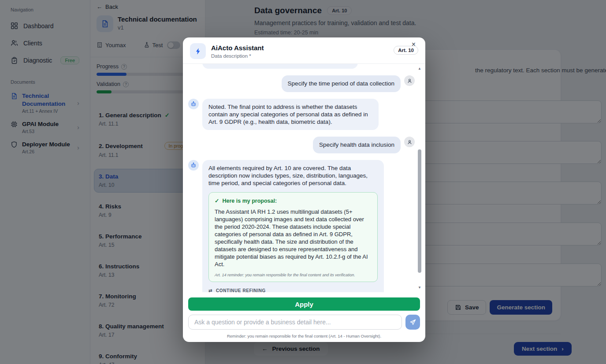  Describe the element at coordinates (198, 51) in the screenshot. I see `lightning-bolt-icon` at that location.